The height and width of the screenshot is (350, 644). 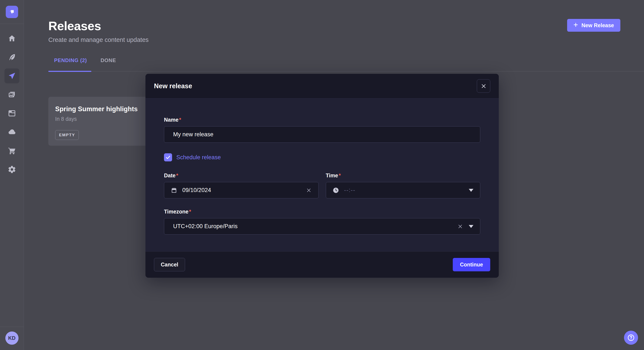 What do you see at coordinates (241, 190) in the screenshot?
I see `date-input: 09/10/2024` at bounding box center [241, 190].